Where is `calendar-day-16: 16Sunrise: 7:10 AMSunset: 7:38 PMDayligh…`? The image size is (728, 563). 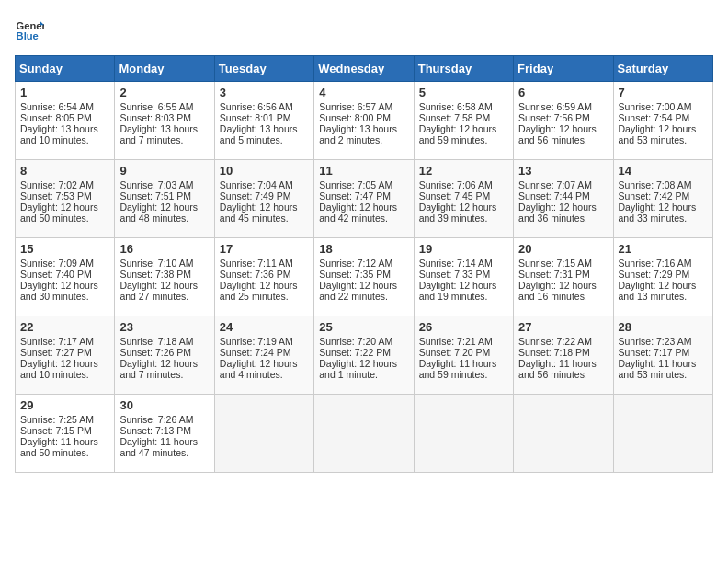
calendar-day-16: 16Sunrise: 7:10 AMSunset: 7:38 PMDayligh… is located at coordinates (165, 278).